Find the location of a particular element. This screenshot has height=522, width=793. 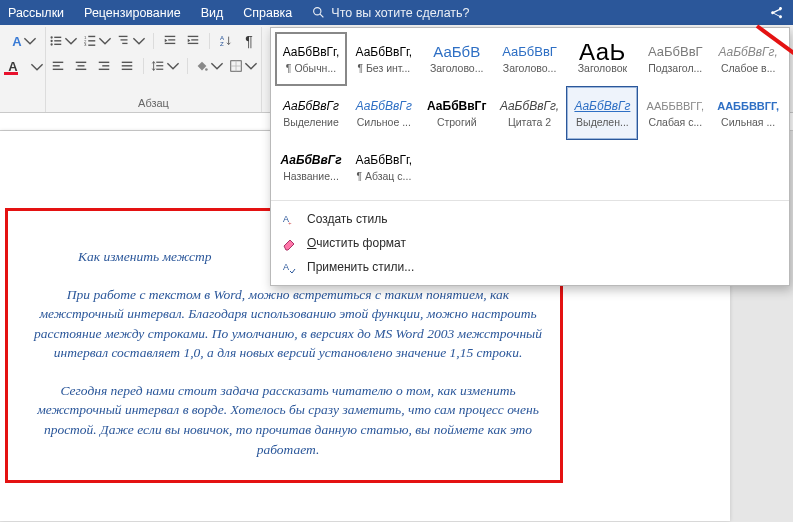

style-gallery-item: АаБбВвГг,Цитата 2 is located at coordinates (530, 113).